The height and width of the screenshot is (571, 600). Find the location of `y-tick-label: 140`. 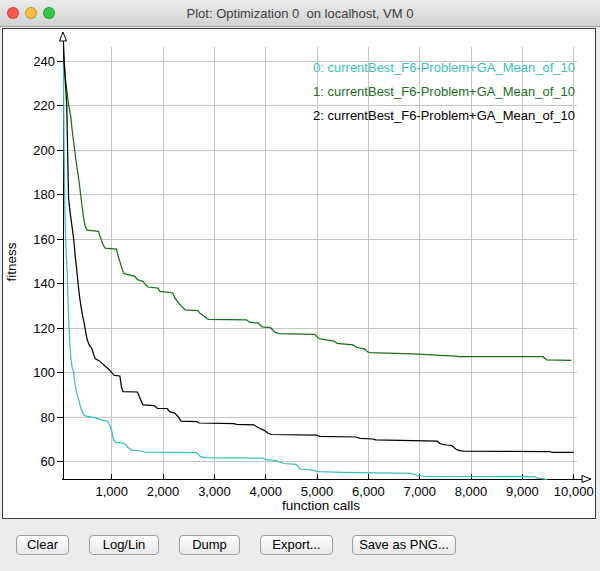

y-tick-label: 140 is located at coordinates (44, 284).